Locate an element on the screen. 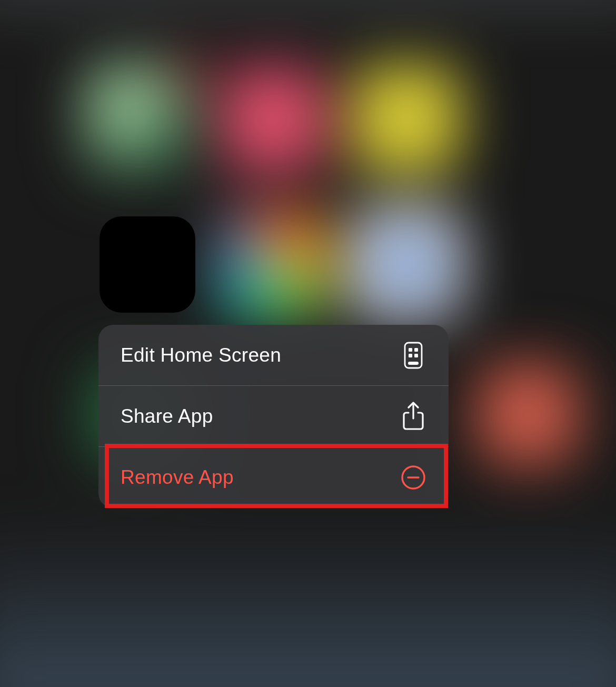 The height and width of the screenshot is (687, 616). selected-app-icon is located at coordinates (147, 264).